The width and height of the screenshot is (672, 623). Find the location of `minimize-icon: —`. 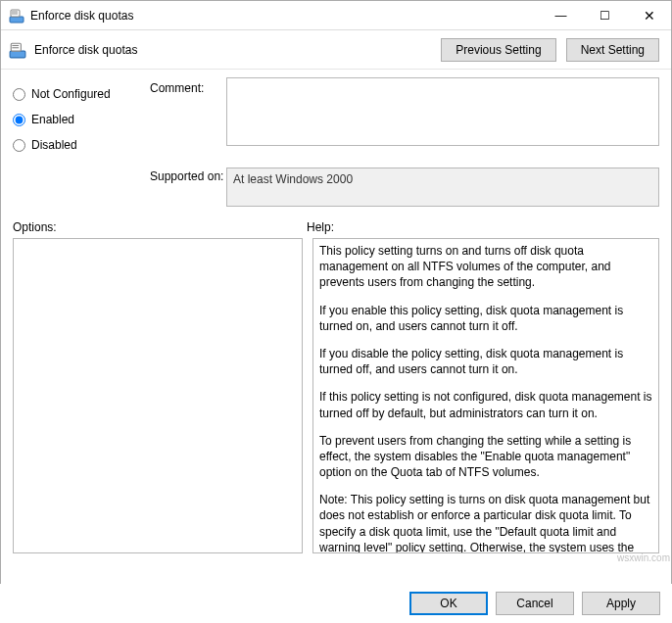

minimize-icon: — is located at coordinates (561, 16).